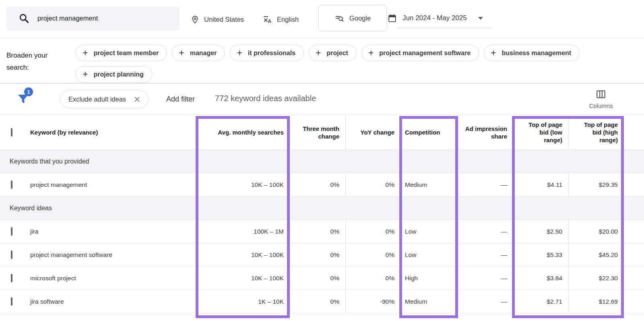 Image resolution: width=644 pixels, height=321 pixels. I want to click on location-selector: United States, so click(217, 19).